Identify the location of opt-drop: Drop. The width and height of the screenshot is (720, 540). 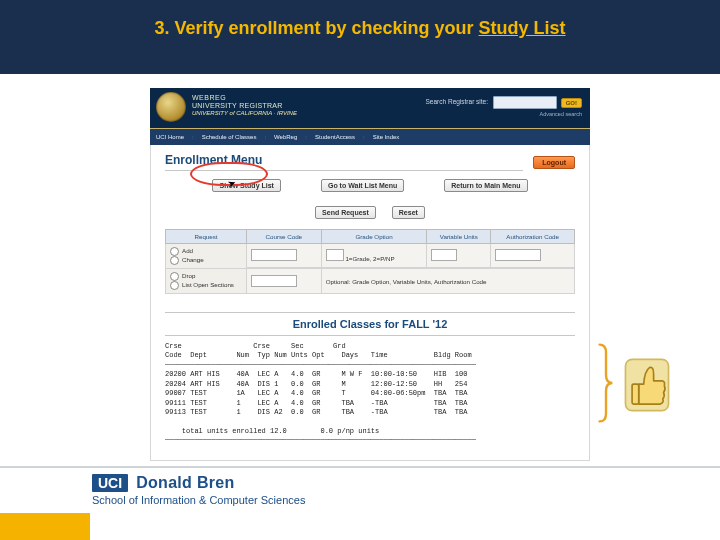
(188, 276).